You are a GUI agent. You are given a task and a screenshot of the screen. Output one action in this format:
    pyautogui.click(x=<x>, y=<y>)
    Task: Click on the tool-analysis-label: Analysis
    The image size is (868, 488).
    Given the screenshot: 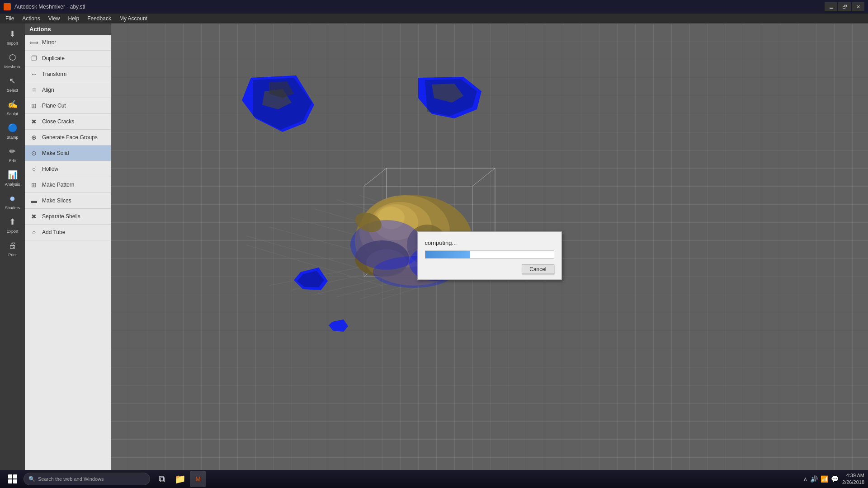 What is the action you would take?
    pyautogui.click(x=13, y=184)
    